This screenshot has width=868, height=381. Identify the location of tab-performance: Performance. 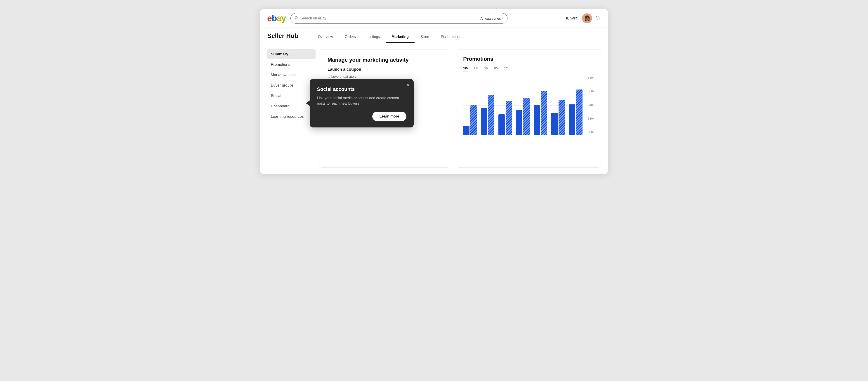
(451, 38).